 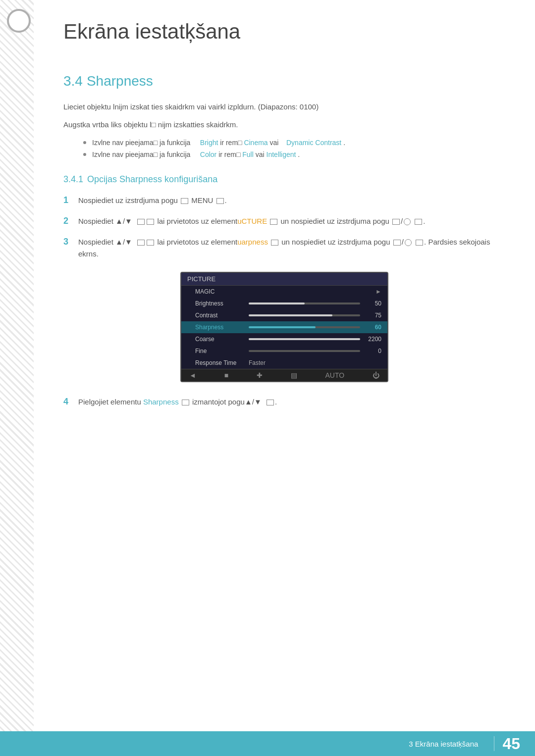 What do you see at coordinates (304, 327) in the screenshot?
I see `monitor-bar-sharpness-container` at bounding box center [304, 327].